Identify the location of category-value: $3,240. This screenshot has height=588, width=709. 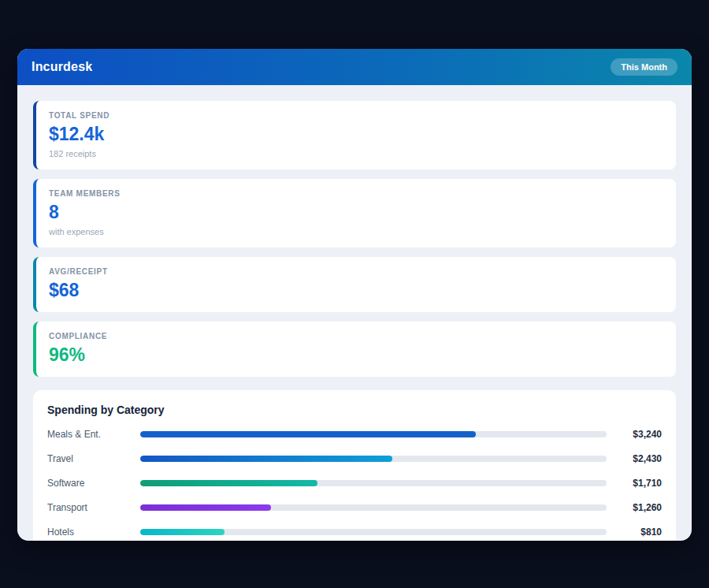
(638, 434).